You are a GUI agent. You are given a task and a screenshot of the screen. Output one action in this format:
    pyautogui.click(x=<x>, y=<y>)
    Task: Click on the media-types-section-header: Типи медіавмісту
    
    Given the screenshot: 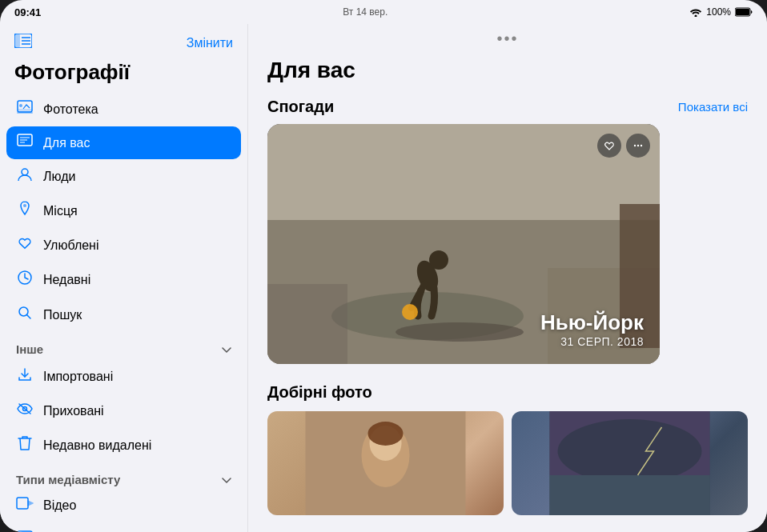 What is the action you would take?
    pyautogui.click(x=123, y=477)
    